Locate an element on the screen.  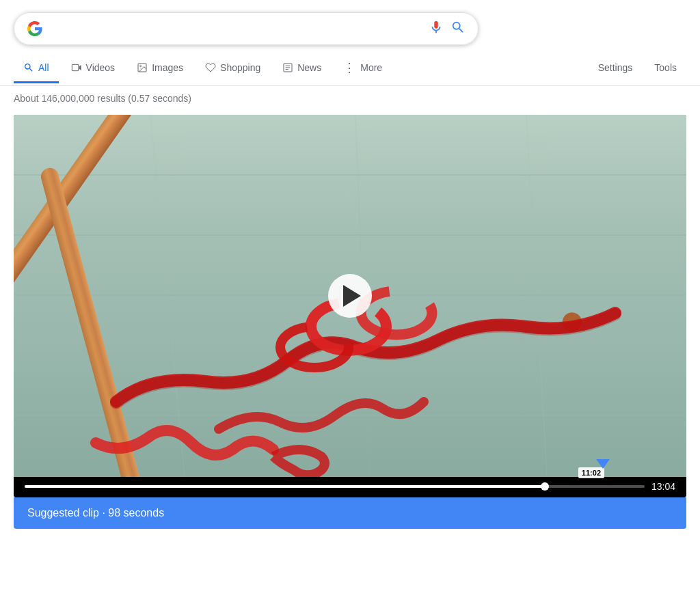
tab-news-label: News is located at coordinates (309, 68).